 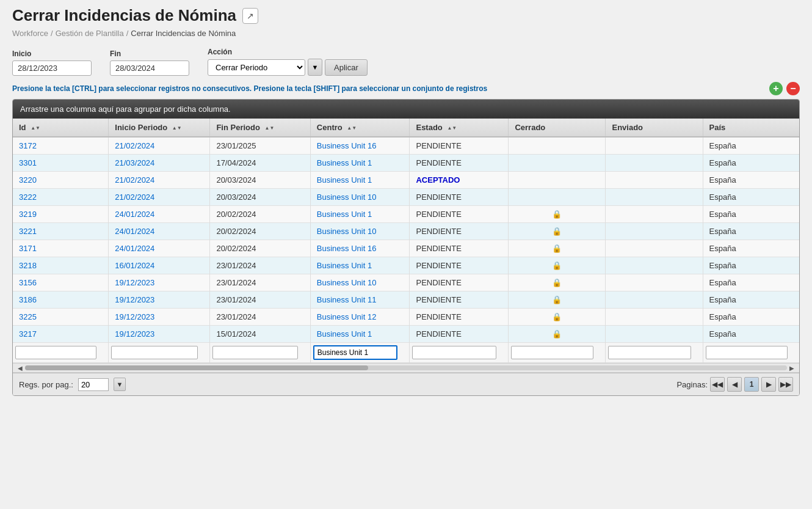 What do you see at coordinates (406, 283) in the screenshot?
I see `table-row: 3156 19/12/2023 23/01/2024 Business Unit…` at bounding box center [406, 283].